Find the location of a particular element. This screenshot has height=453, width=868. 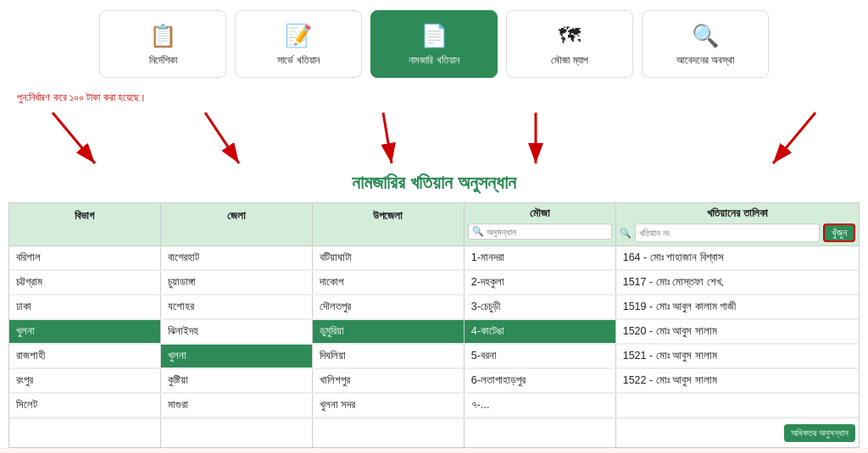

table-row: বরিশাল বাগেরহাট বটিয়াঘাটা 1-মানদরা 164 … is located at coordinates (434, 259).